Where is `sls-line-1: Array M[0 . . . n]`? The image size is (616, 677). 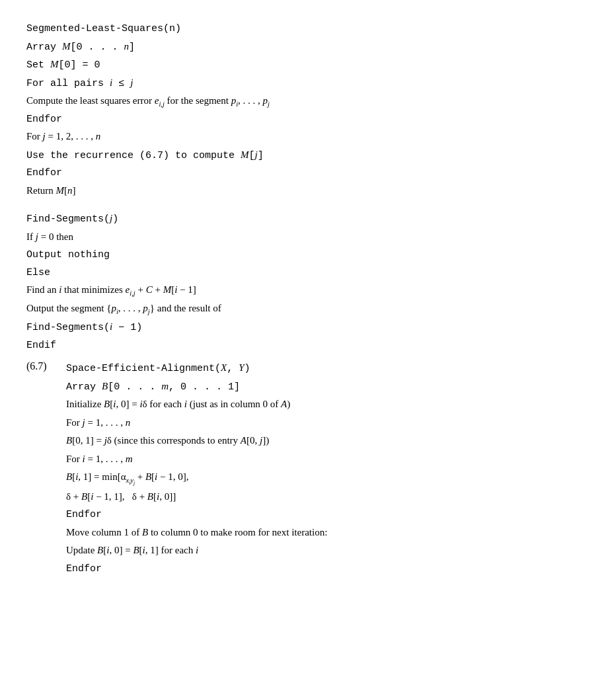
sls-line-1: Array M[0 . . . n] is located at coordinates (308, 48).